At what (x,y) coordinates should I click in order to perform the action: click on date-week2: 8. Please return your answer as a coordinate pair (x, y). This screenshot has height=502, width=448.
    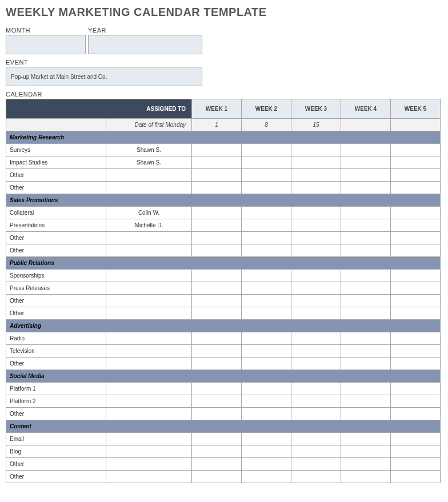
    Looking at the image, I should click on (266, 125).